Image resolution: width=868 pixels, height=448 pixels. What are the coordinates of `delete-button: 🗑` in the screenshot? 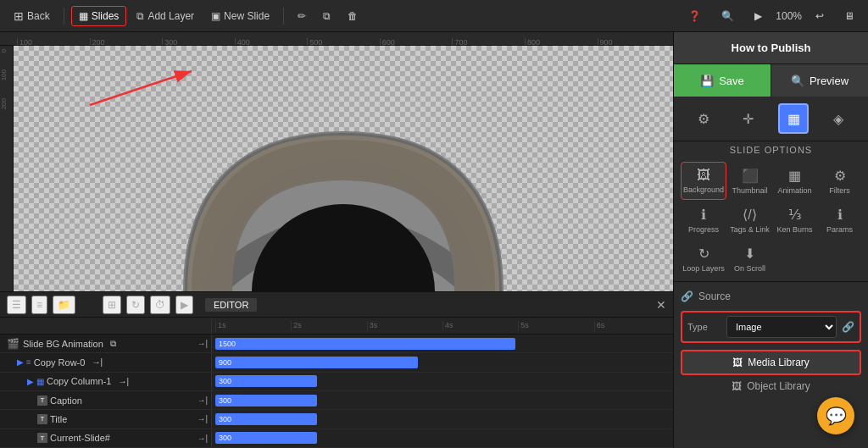 It's located at (353, 16).